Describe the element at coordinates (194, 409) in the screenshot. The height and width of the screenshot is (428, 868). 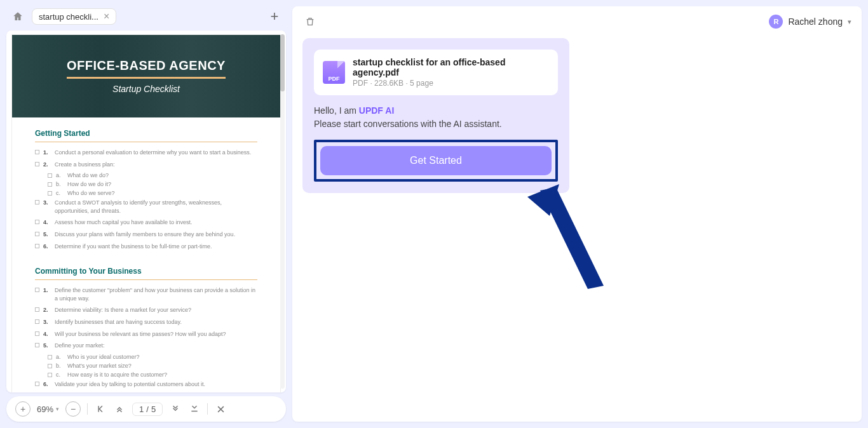
I see `last-page-button` at that location.